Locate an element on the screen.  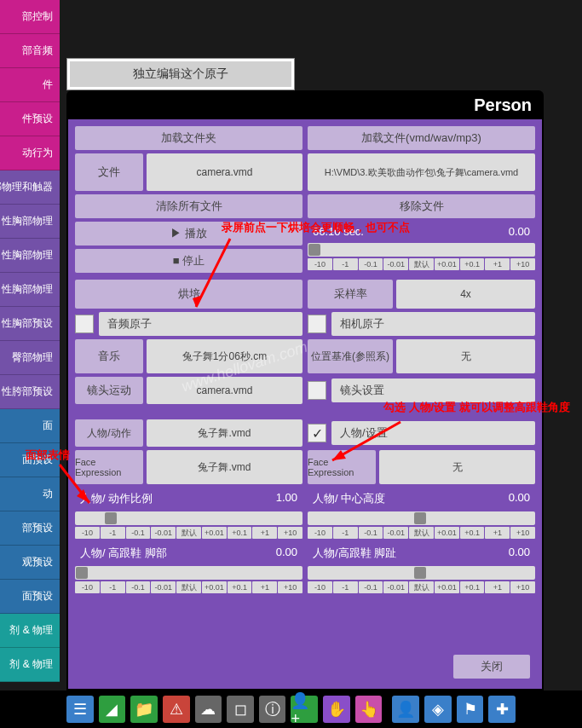
plus-icon: ✚ is located at coordinates (502, 709).